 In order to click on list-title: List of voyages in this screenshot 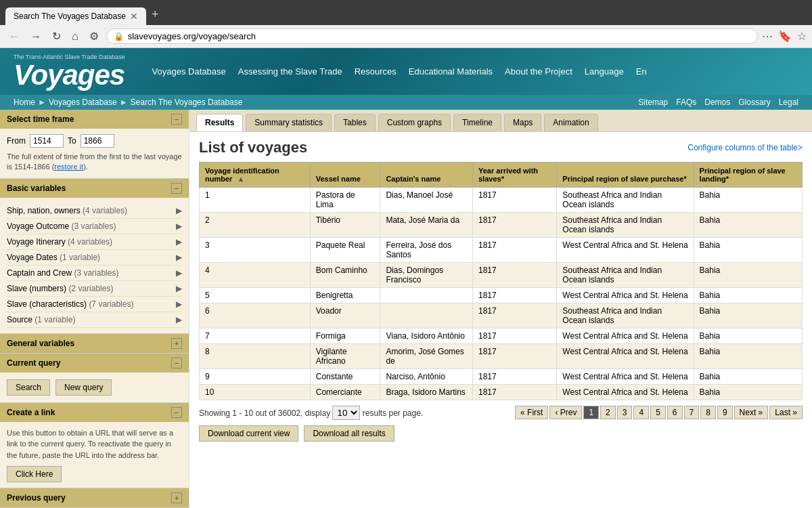, I will do `click(253, 148)`.